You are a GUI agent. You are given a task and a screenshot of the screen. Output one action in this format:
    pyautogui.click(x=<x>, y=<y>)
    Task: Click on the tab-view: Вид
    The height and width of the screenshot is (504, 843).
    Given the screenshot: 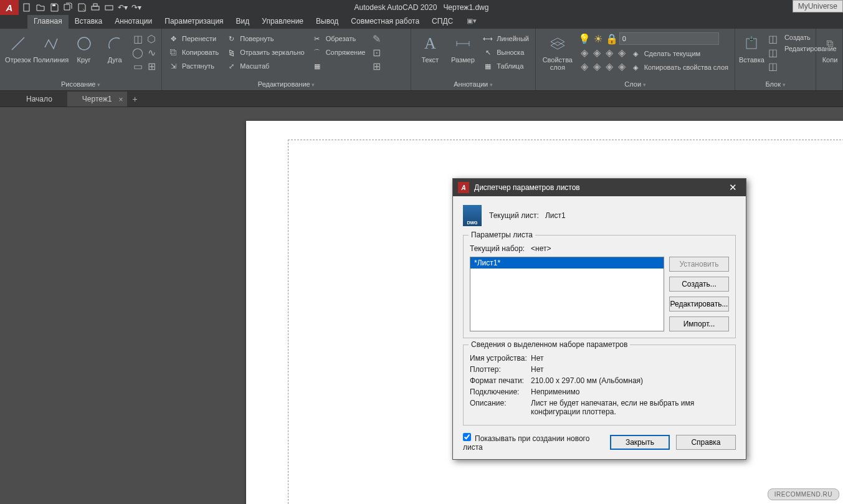 What is the action you would take?
    pyautogui.click(x=243, y=22)
    